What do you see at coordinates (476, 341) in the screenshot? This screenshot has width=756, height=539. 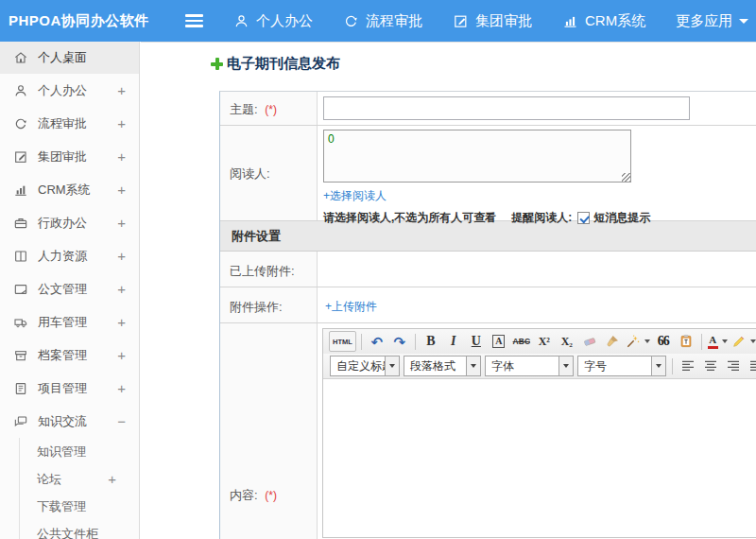 I see `underline-button: U` at bounding box center [476, 341].